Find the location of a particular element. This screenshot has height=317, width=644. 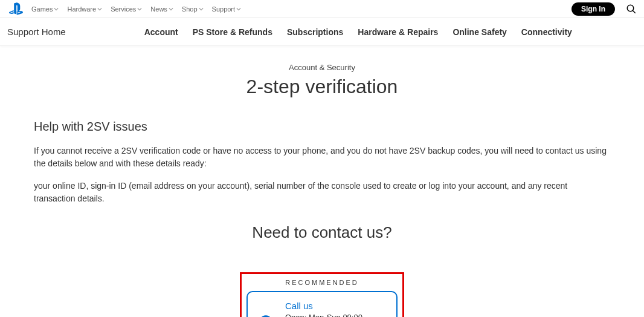

support-home-link: Support Home is located at coordinates (36, 31).